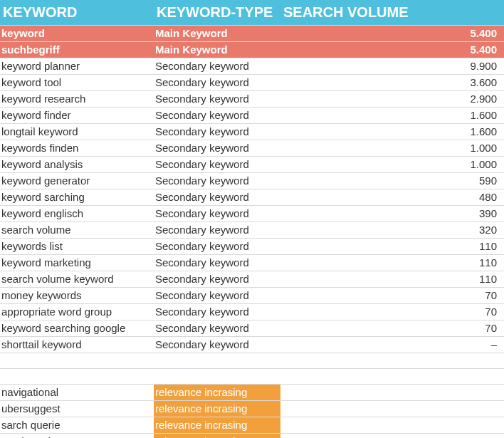 This screenshot has height=438, width=504. Describe the element at coordinates (252, 409) in the screenshot. I see `table-row: ubersuggestrelevance incrasing` at that location.